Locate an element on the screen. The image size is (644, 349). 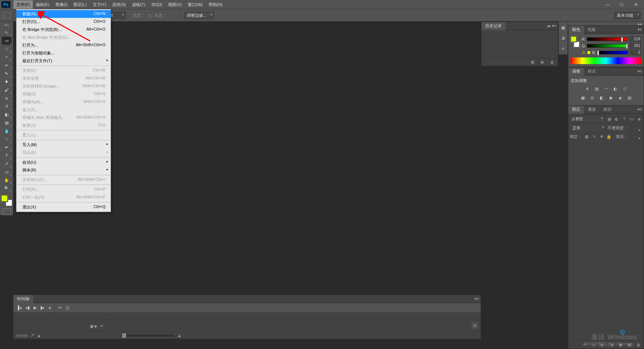
history-snapshot-icon: ◉ is located at coordinates (542, 62).